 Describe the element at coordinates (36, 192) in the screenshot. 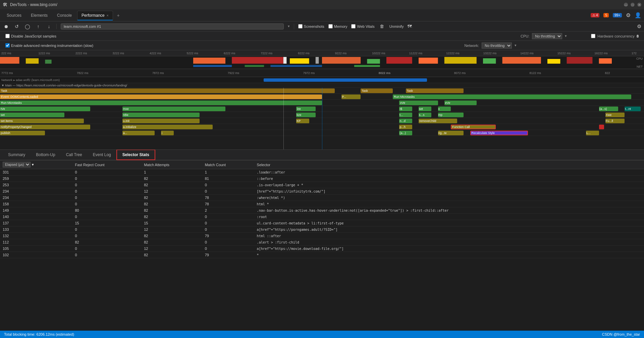

I see `cell-elapsed: 234` at that location.